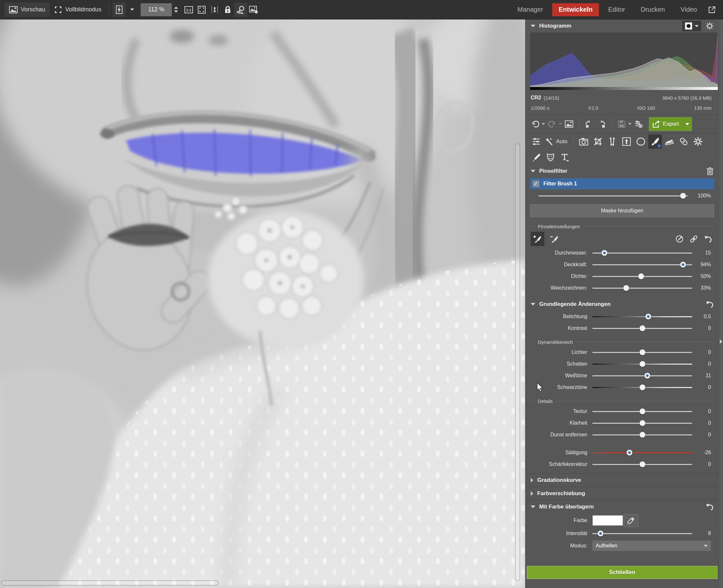 Image resolution: width=723 pixels, height=588 pixels. Describe the element at coordinates (530, 10) in the screenshot. I see `tab-manager: Manager` at that location.